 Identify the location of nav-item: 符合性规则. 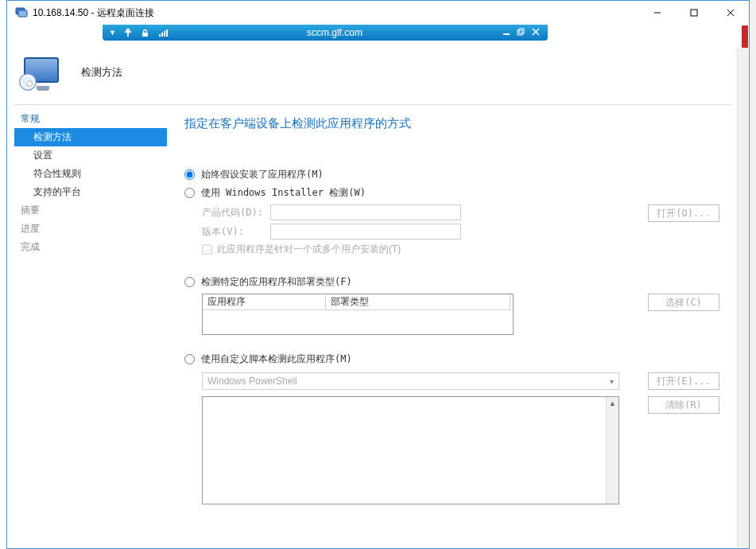
(91, 173).